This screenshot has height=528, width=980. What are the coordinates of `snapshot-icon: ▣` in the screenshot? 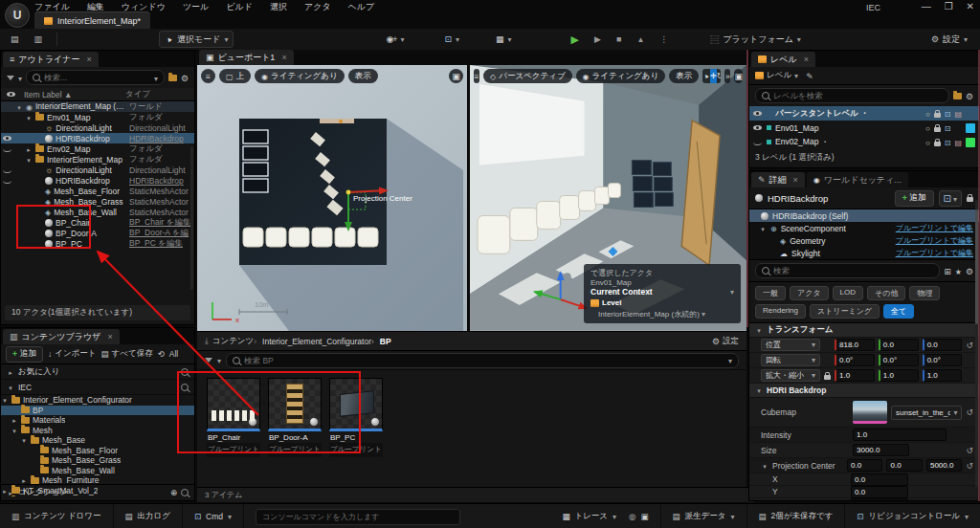 It's located at (645, 517).